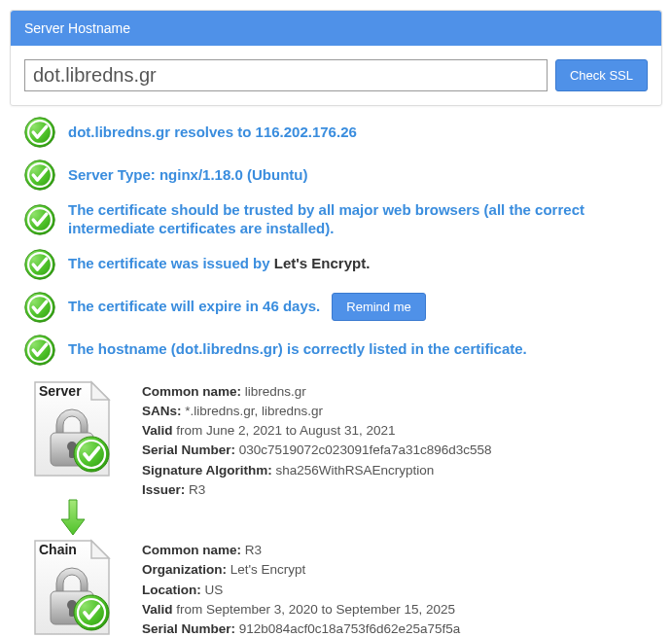 The width and height of the screenshot is (672, 637). What do you see at coordinates (317, 439) in the screenshot?
I see `server-cert-details: Common name: libredns.gr SANs: *.libredn…` at bounding box center [317, 439].